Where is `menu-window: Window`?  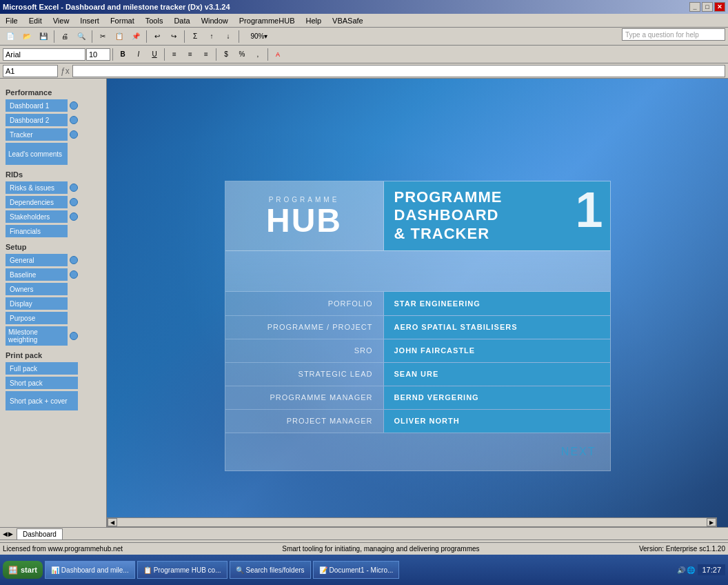 menu-window: Window is located at coordinates (215, 21).